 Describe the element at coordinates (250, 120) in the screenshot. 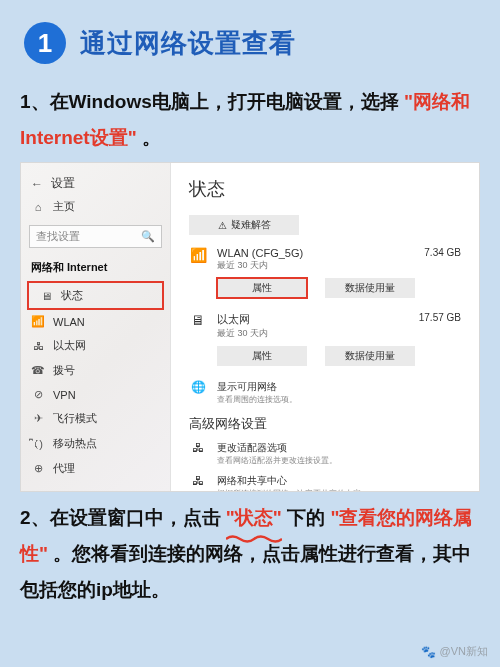

I see `step-1-text: 1、在Windows电脑上，打开电脑设置，选择 "网络和Internet设置" …` at that location.